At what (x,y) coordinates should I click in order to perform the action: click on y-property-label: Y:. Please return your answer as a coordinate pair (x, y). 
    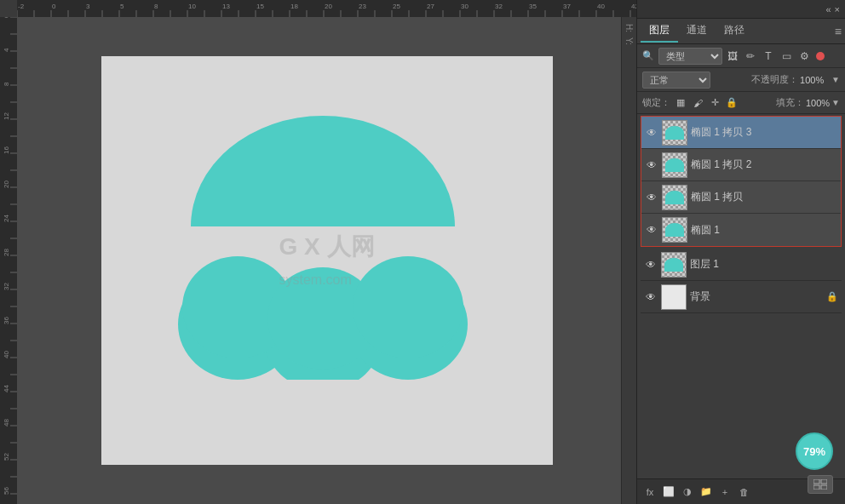
    Looking at the image, I should click on (629, 41).